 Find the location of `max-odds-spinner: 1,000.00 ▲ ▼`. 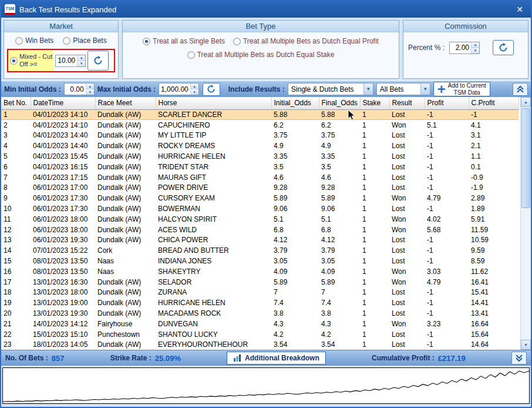

max-odds-spinner: 1,000.00 ▲ ▼ is located at coordinates (179, 89).